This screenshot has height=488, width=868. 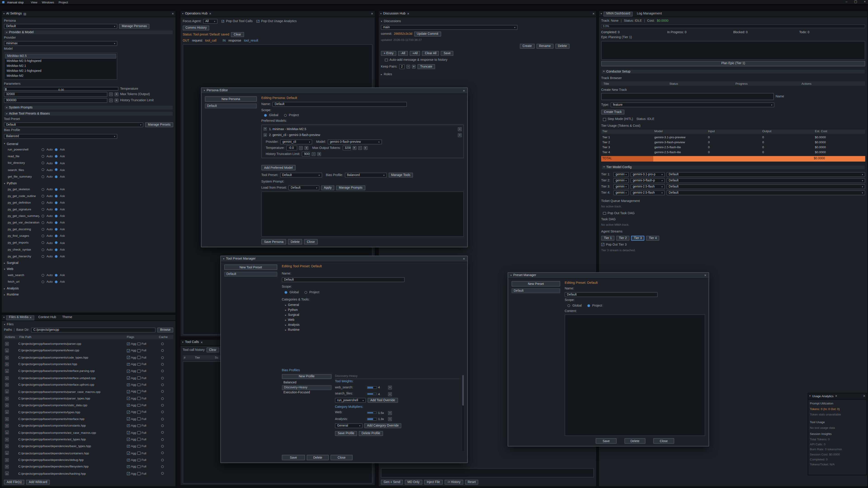 What do you see at coordinates (346, 148) in the screenshot?
I see `max-output-input: 32000` at bounding box center [346, 148].